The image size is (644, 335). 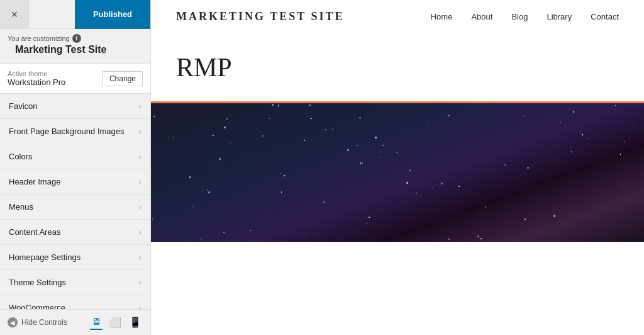 I want to click on preview-header: MARKETING TEST SITE HomeAboutBlogLibrary…, so click(x=397, y=16).